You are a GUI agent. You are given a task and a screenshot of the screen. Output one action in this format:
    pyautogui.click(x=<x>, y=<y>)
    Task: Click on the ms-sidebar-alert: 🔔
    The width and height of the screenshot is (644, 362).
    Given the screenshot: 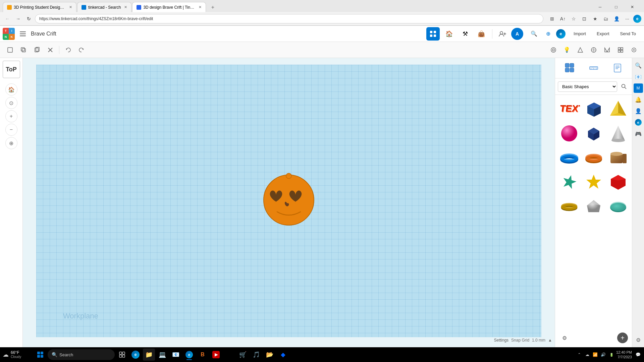 What is the action you would take?
    pyautogui.click(x=638, y=100)
    